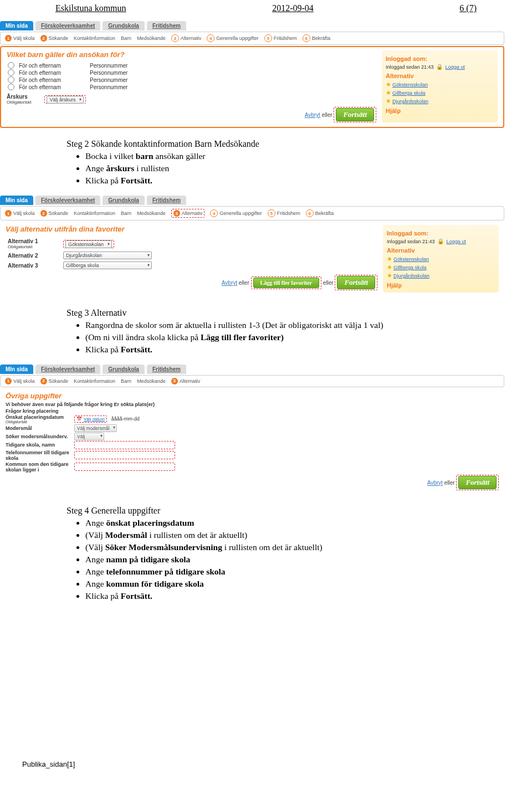  What do you see at coordinates (252, 404) in the screenshot?
I see `shot3-subtitle: Vi behöver även svar på följande frågor …` at bounding box center [252, 404].